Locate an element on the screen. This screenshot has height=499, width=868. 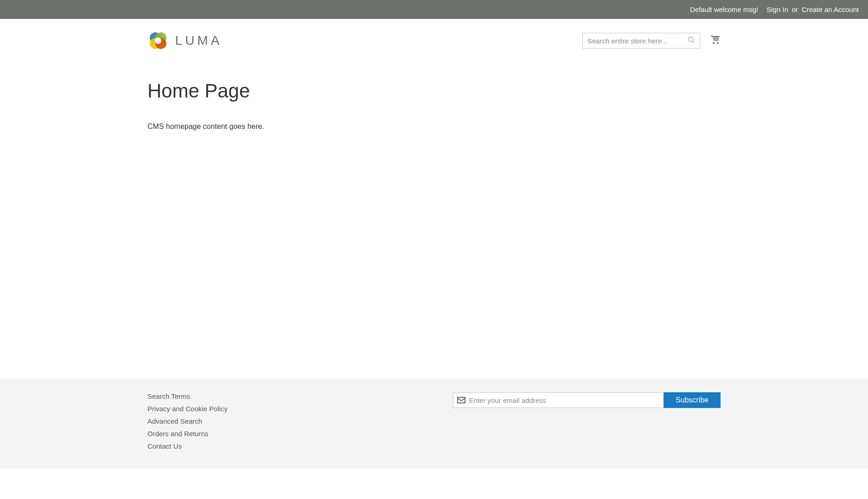
create-account-link: Create an Account is located at coordinates (830, 9).